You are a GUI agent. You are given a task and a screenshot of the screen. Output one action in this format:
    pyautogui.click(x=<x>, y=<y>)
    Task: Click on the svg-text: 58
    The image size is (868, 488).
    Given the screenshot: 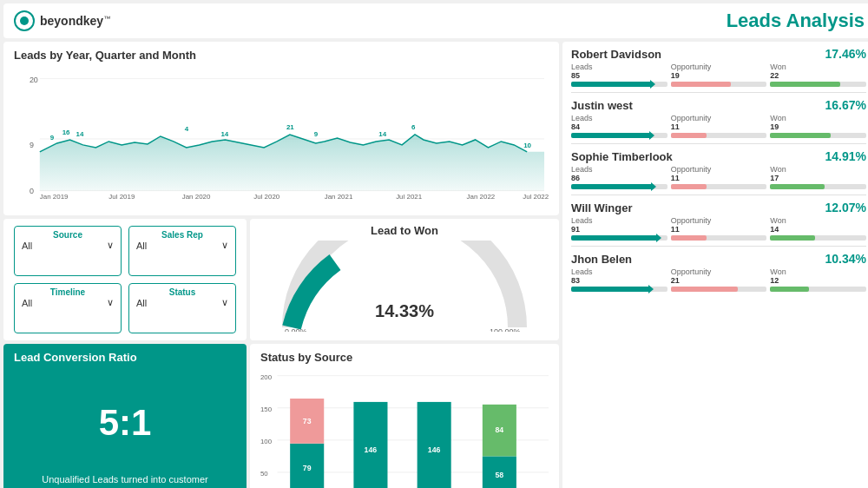 What is the action you would take?
    pyautogui.click(x=499, y=475)
    